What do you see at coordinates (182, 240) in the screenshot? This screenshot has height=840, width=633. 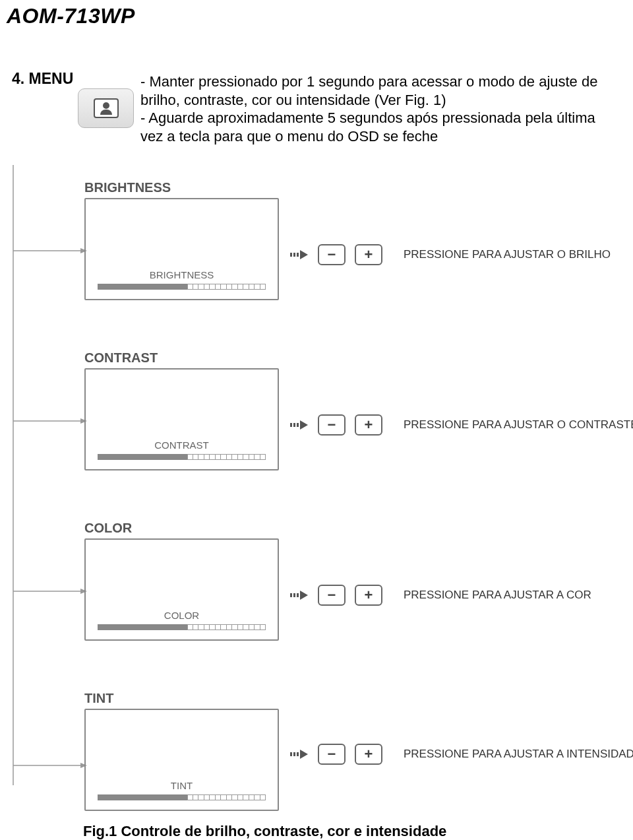 I see `osd-brightness-group: BRIGHTNESS BRIGHTNESS` at bounding box center [182, 240].